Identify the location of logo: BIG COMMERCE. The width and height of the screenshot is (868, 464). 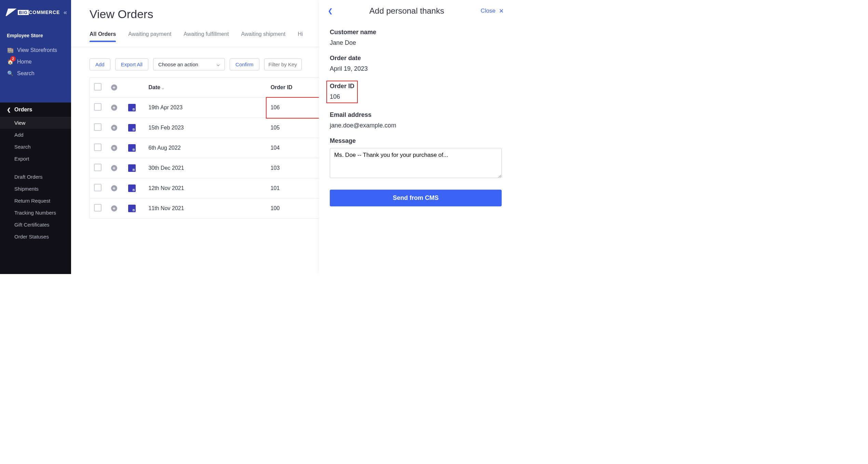
(33, 12).